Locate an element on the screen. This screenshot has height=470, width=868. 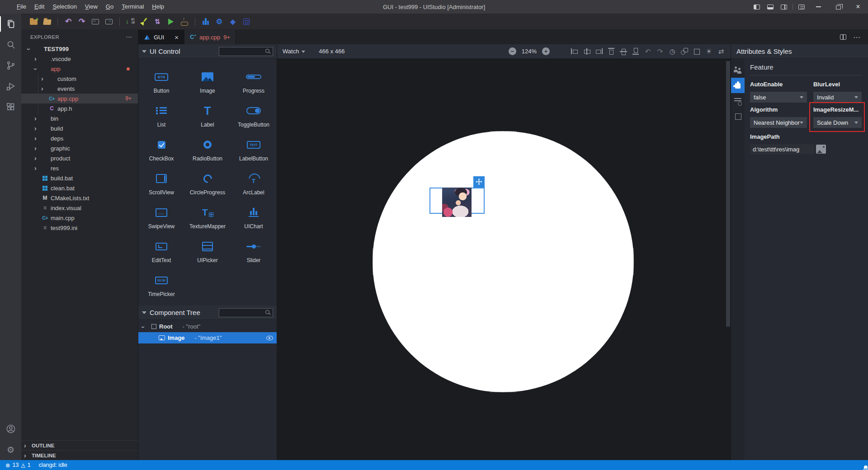
menu-item: Help is located at coordinates (158, 7).